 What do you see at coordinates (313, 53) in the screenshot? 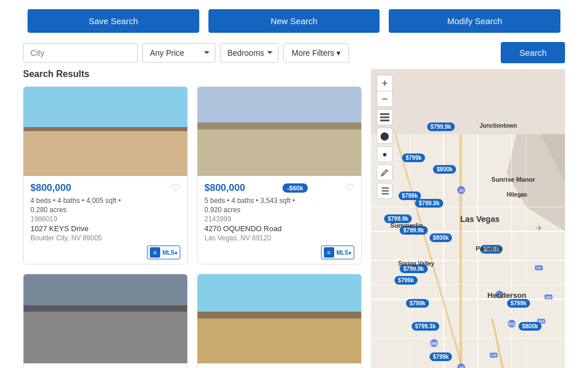
I see `more-filters-label: More Filters` at bounding box center [313, 53].